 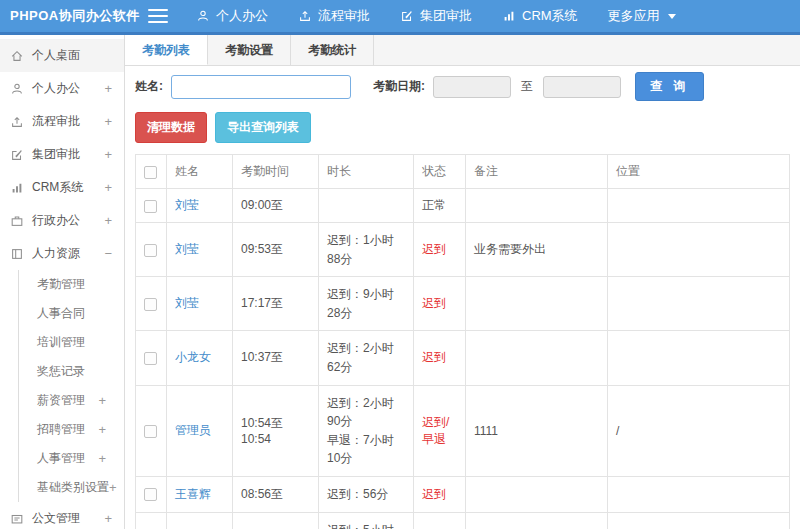 What do you see at coordinates (62, 56) in the screenshot?
I see `sidebar-item-personal-desktop: 个人桌面` at bounding box center [62, 56].